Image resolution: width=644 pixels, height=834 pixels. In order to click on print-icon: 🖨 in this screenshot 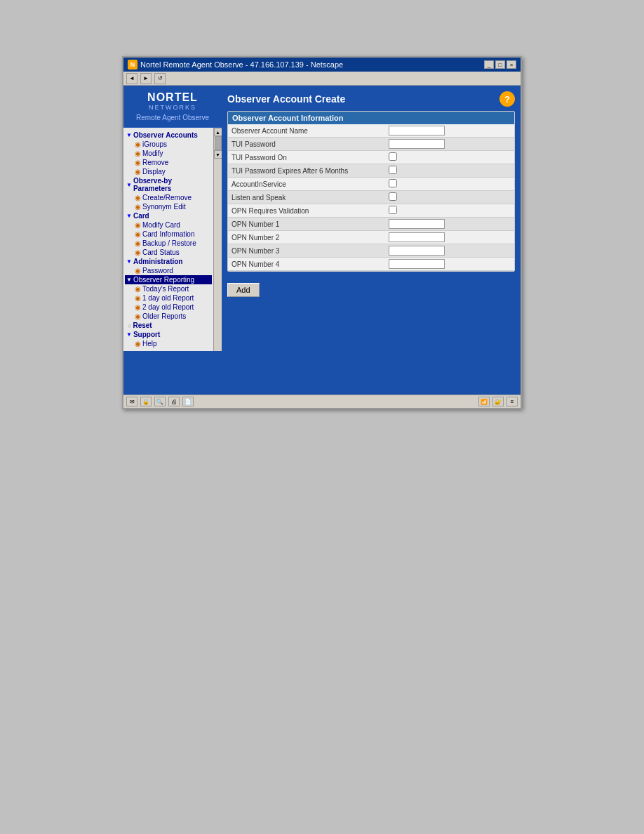, I will do `click(174, 402)`.